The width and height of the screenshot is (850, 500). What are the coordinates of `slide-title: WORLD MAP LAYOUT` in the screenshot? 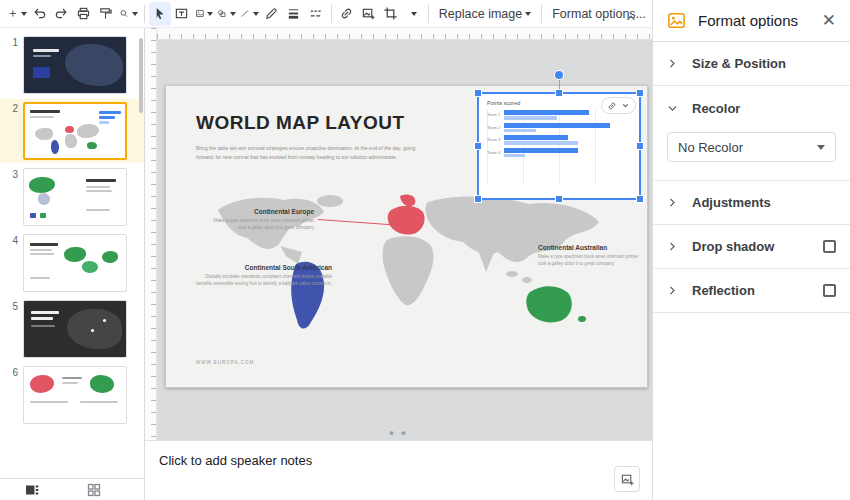 It's located at (300, 123).